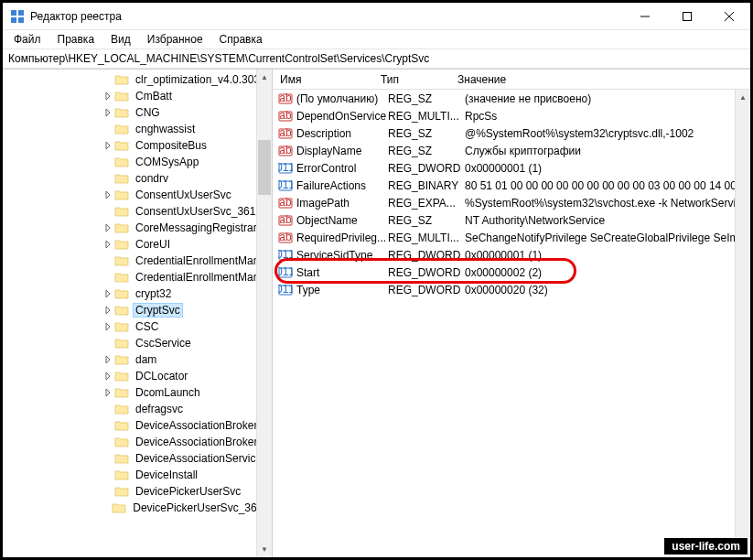  What do you see at coordinates (412, 79) in the screenshot?
I see `column-type: Тип` at bounding box center [412, 79].